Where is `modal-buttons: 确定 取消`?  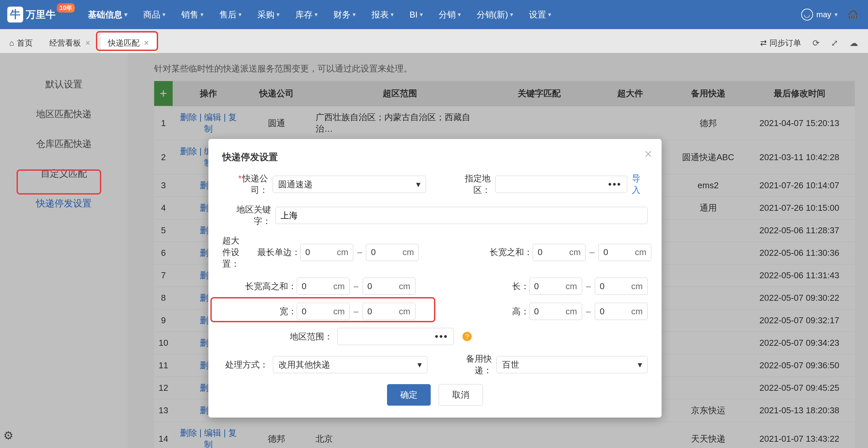
modal-buttons: 确定 取消 is located at coordinates (435, 395).